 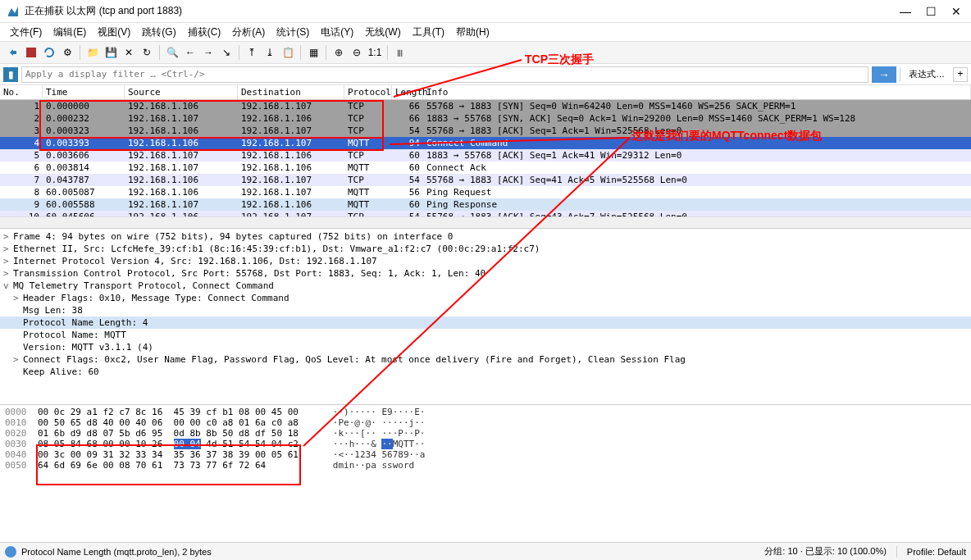 I want to click on menu-item: 编辑(E), so click(x=70, y=33).